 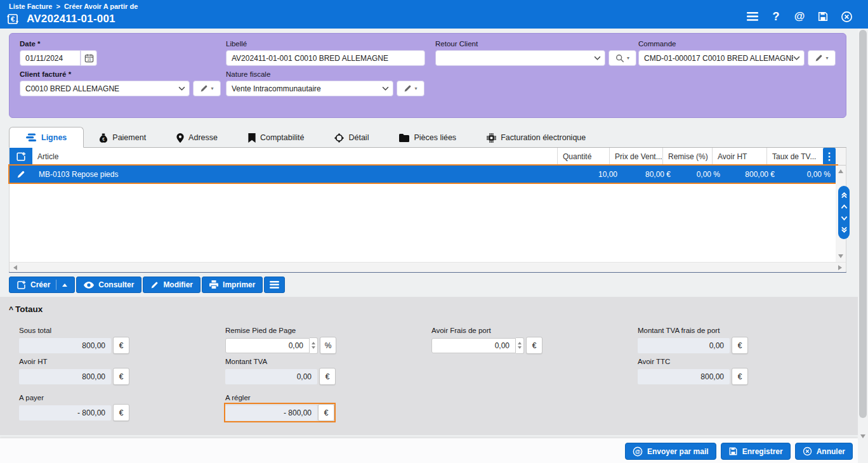 What do you see at coordinates (671, 452) in the screenshot?
I see `send-mail-button: @ Envoyer par mail` at bounding box center [671, 452].